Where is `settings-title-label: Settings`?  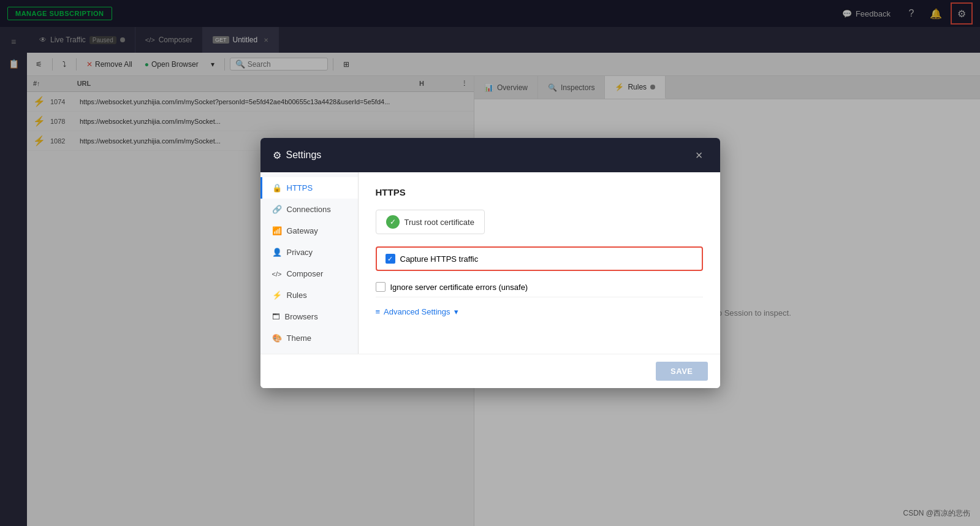
settings-title-label: Settings is located at coordinates (304, 155).